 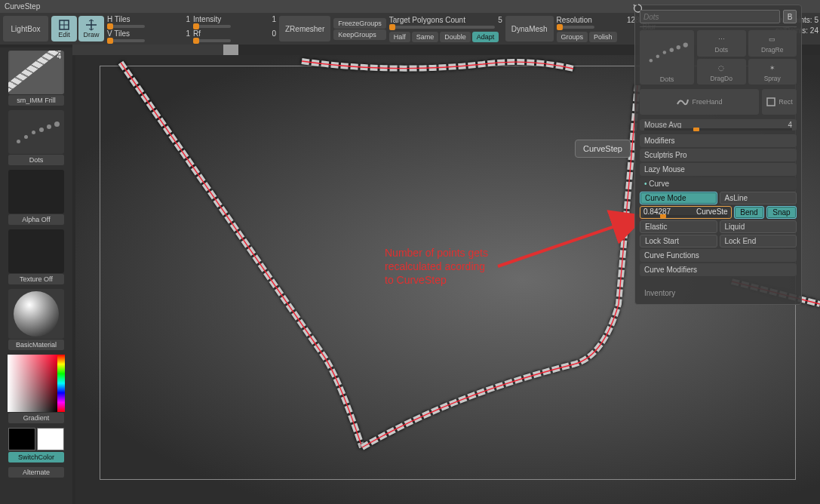 What do you see at coordinates (91, 35) in the screenshot?
I see `draw-label: Draw` at bounding box center [91, 35].